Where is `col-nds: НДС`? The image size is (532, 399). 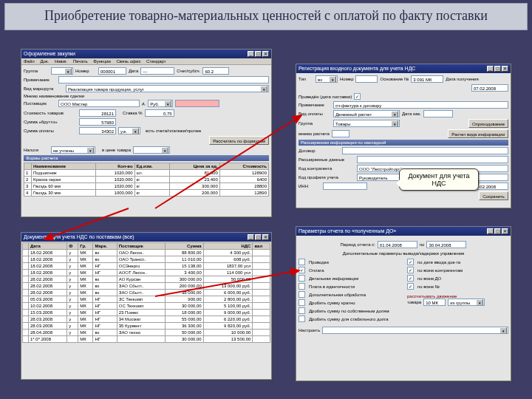 col-nds: НДС is located at coordinates (228, 247).